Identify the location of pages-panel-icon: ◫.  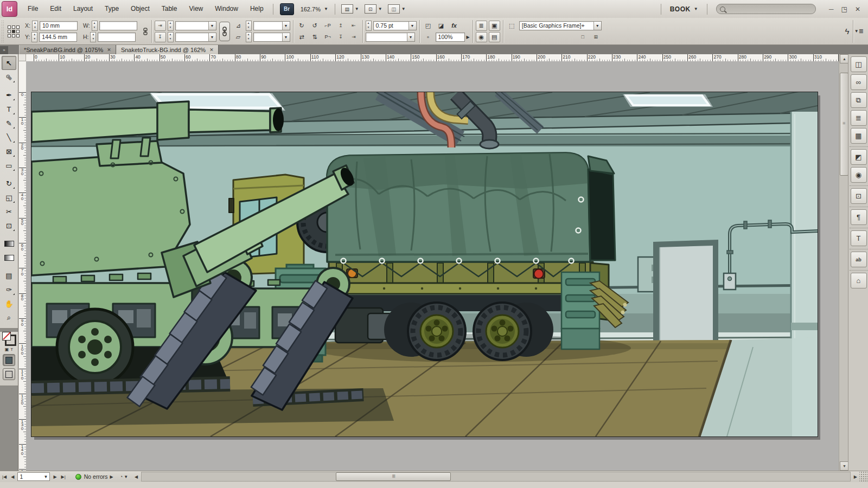
(859, 64).